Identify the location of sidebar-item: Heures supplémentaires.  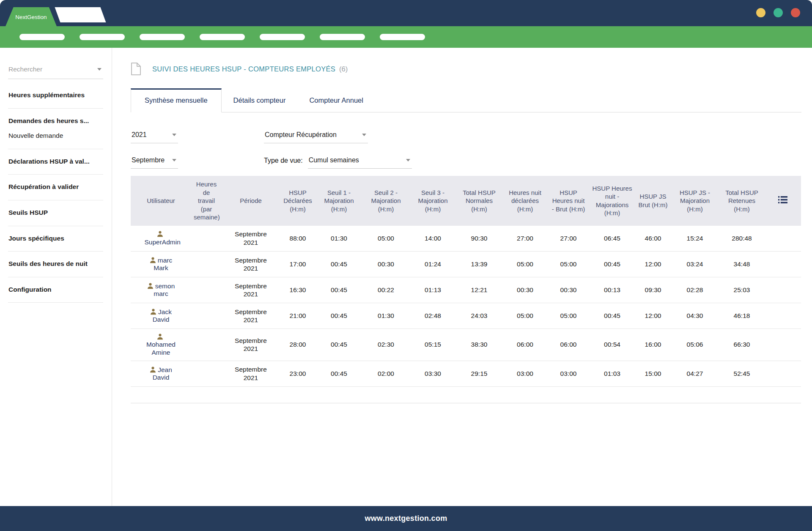
(56, 96).